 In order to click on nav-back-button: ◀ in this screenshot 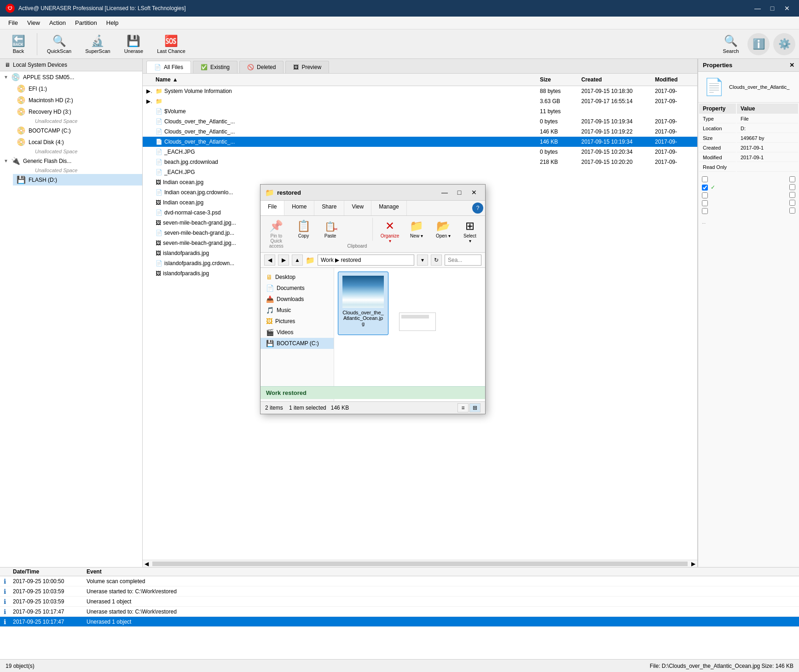, I will do `click(270, 260)`.